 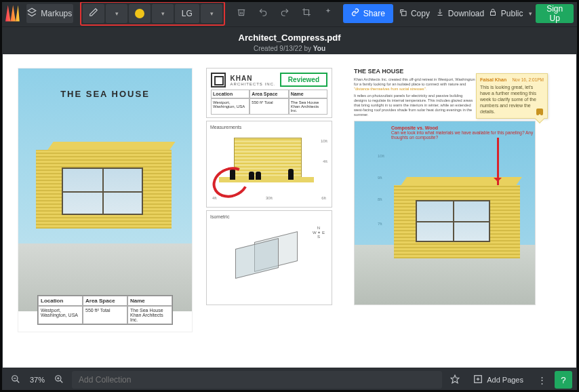 What do you see at coordinates (140, 14) in the screenshot?
I see `color-swatch-icon` at bounding box center [140, 14].